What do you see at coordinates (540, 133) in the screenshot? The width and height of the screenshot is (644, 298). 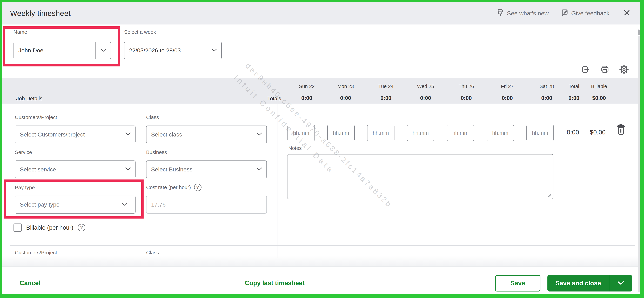 I see `time-input-sat` at bounding box center [540, 133].